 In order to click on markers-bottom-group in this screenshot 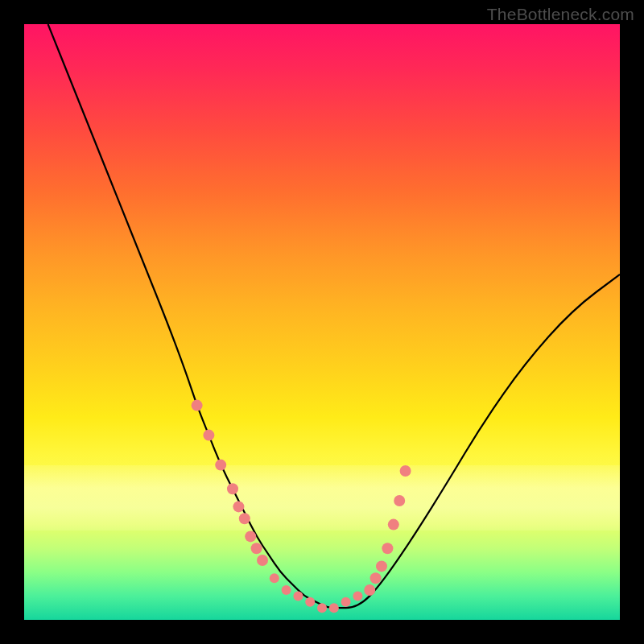, I will do `click(316, 592)`.